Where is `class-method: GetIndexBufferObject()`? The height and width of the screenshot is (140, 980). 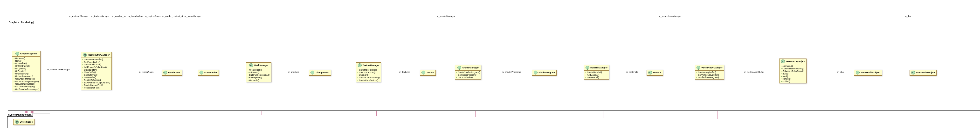
class-method: GetIndexBufferObject() is located at coordinates (793, 69).